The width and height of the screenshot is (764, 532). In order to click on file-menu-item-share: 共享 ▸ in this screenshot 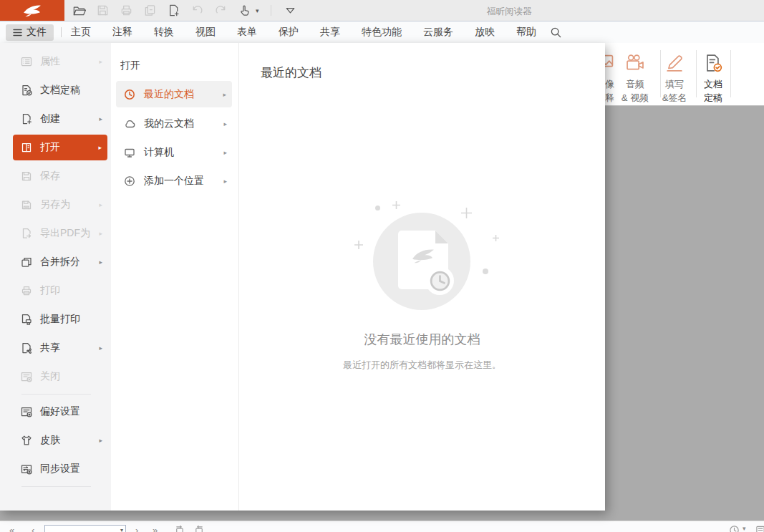, I will do `click(56, 348)`.